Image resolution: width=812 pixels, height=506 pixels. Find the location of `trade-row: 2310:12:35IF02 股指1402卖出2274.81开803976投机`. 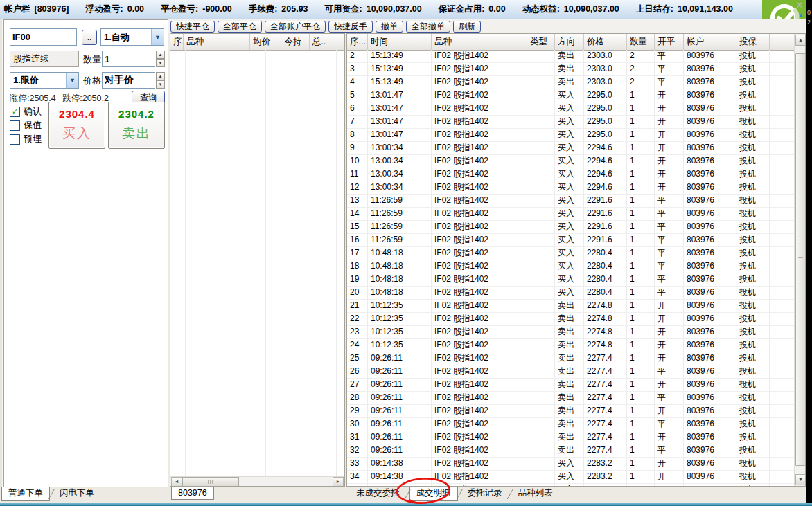

trade-row: 2310:12:35IF02 股指1402卖出2274.81开803976投机 is located at coordinates (571, 332).